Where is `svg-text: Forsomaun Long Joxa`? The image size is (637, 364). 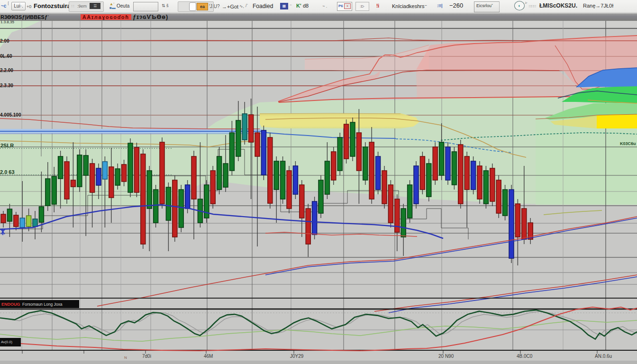 svg-text: Forsomaun Long Joxa is located at coordinates (43, 304).